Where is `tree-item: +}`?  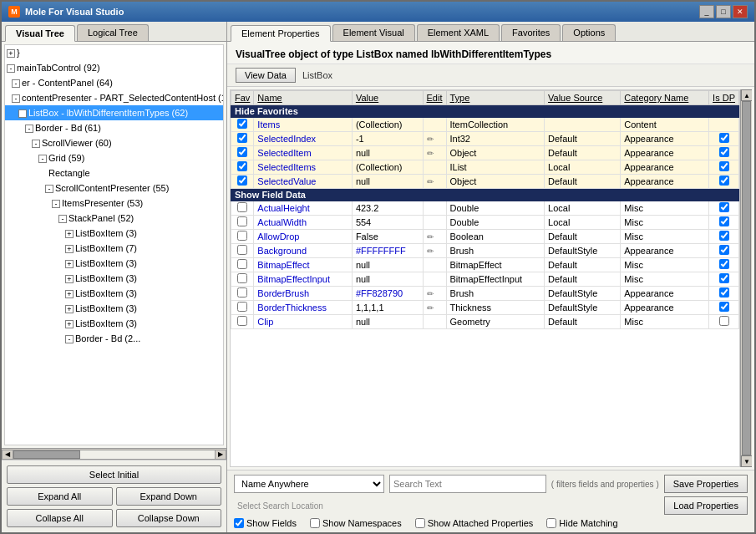
tree-item: +} is located at coordinates (114, 53).